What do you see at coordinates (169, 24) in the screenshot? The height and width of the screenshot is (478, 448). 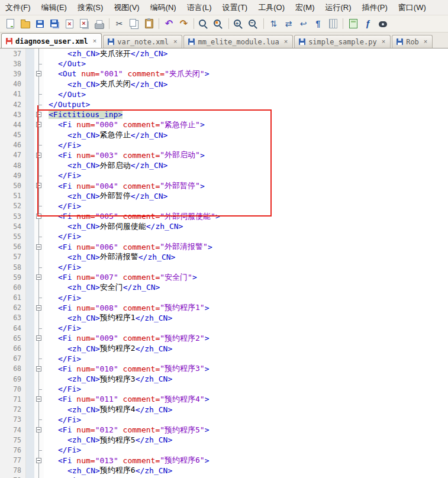 I see `undo-icon` at bounding box center [169, 24].